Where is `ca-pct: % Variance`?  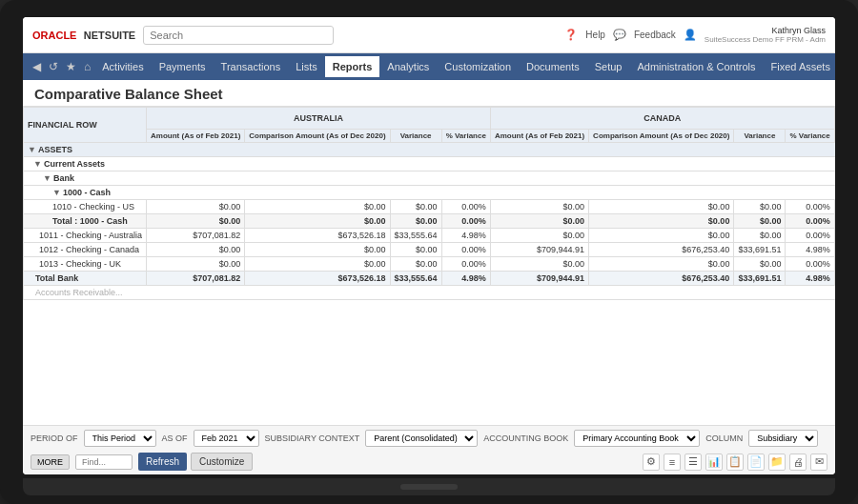
ca-pct: % Variance is located at coordinates (810, 136).